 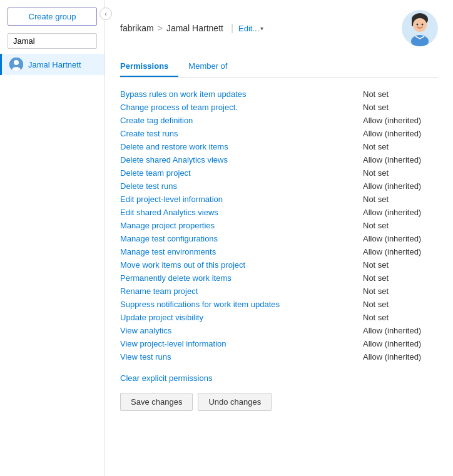 What do you see at coordinates (161, 318) in the screenshot?
I see `permission-name: Update project visibility` at bounding box center [161, 318].